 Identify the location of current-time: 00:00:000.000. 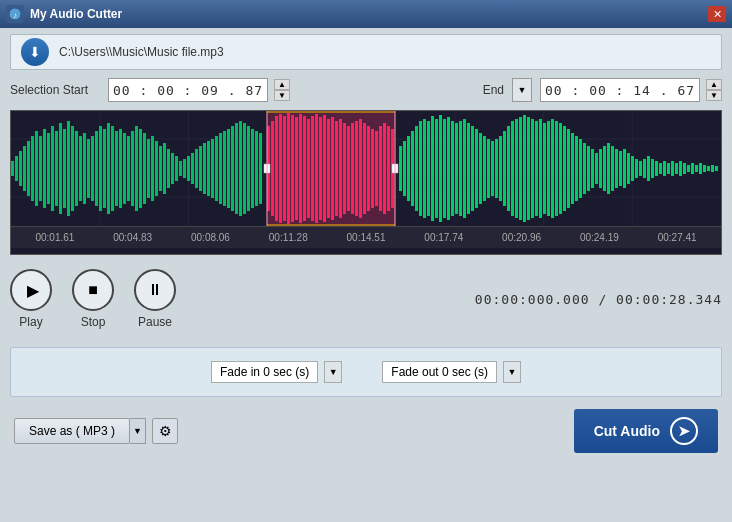
(532, 300).